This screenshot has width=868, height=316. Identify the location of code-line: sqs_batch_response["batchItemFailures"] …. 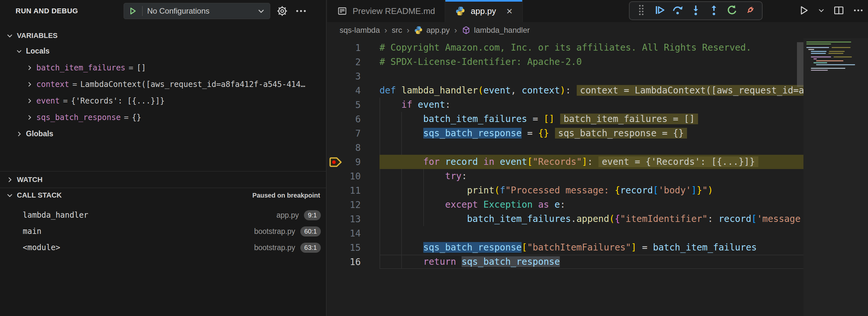
(591, 248).